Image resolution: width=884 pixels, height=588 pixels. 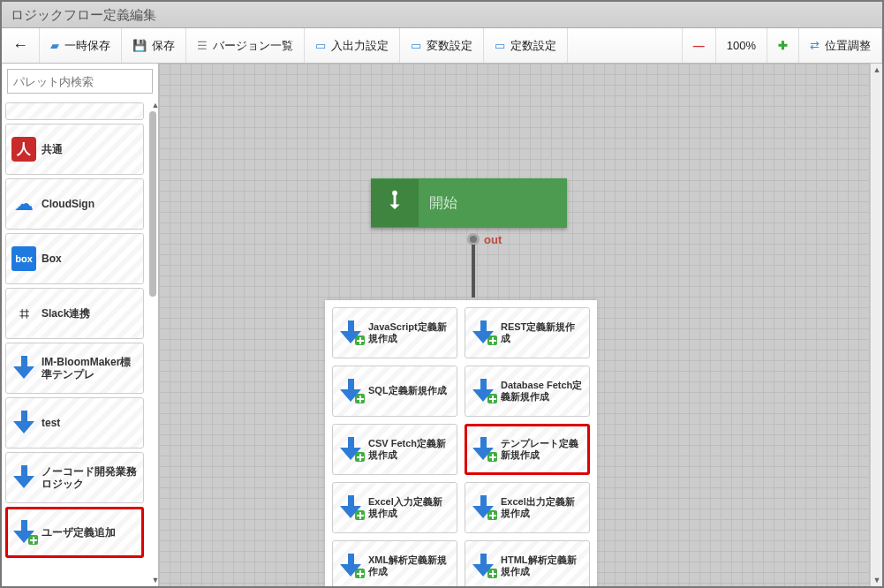 I want to click on sidebar-item-cloudsign: ☁ CloudSign, so click(x=74, y=204).